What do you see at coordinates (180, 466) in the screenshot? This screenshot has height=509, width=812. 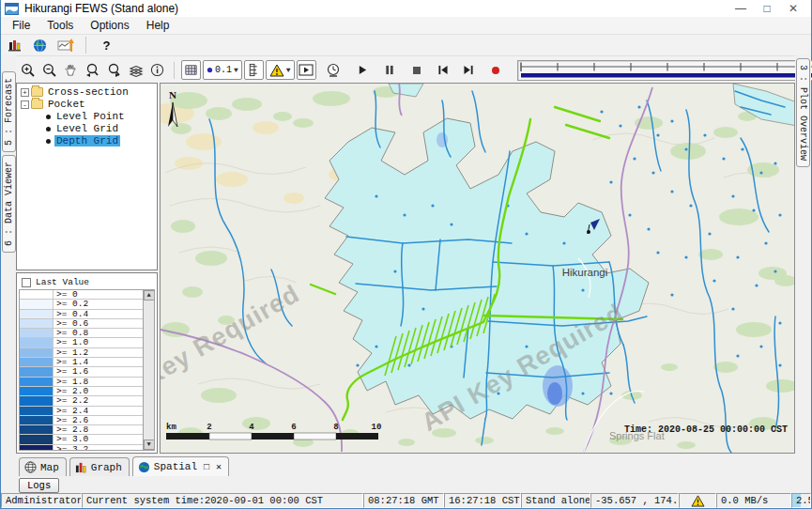 I see `tab-spatial: Spatial □ ✕` at bounding box center [180, 466].